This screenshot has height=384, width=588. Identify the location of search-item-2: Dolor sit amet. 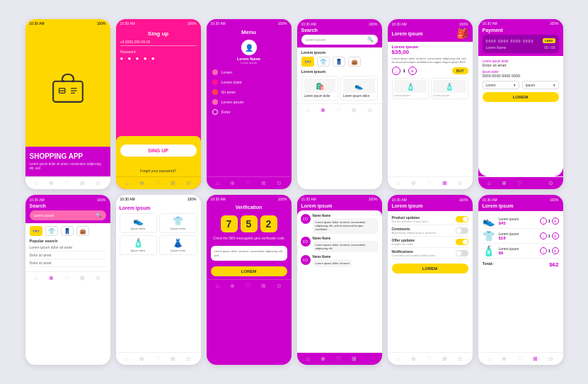
(68, 256).